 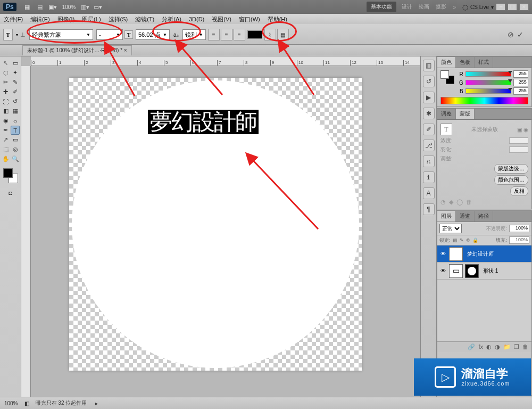 I want to click on fg-swatch, so click(x=8, y=173).